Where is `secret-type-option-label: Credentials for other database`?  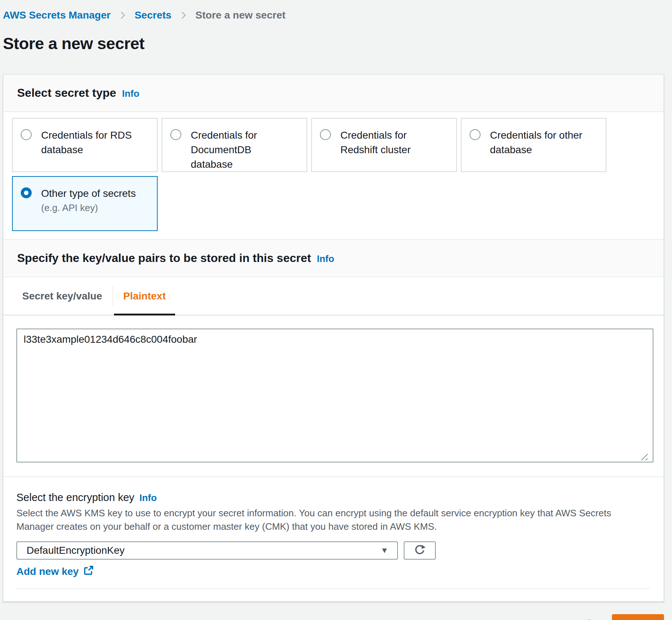 secret-type-option-label: Credentials for other database is located at coordinates (543, 143).